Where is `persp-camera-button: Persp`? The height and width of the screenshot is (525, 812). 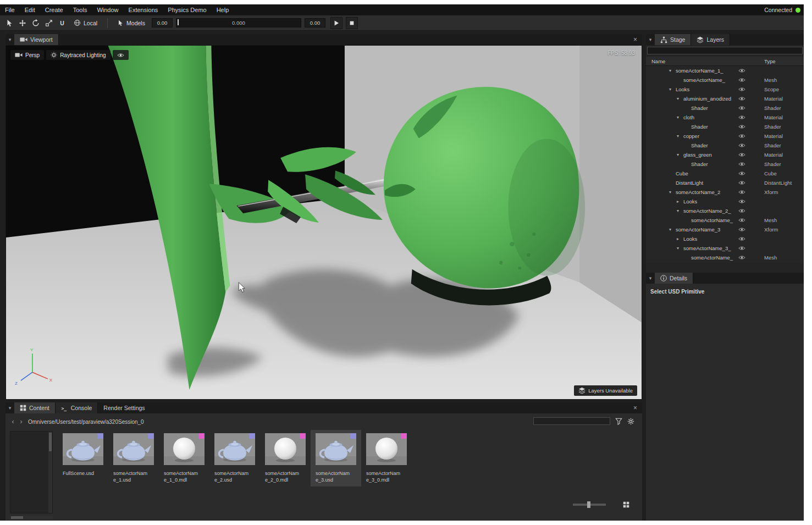 persp-camera-button: Persp is located at coordinates (27, 55).